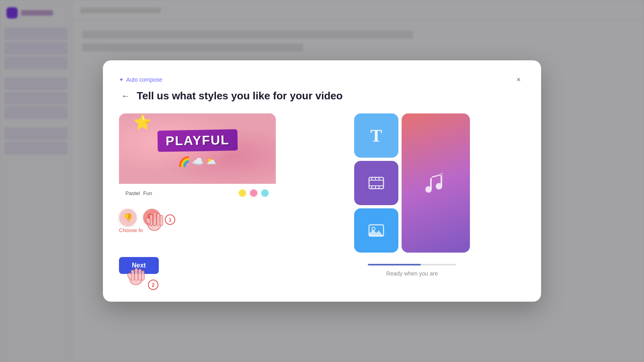 This screenshot has width=644, height=362. I want to click on reaction-row: 👎 ❤️, so click(199, 218).